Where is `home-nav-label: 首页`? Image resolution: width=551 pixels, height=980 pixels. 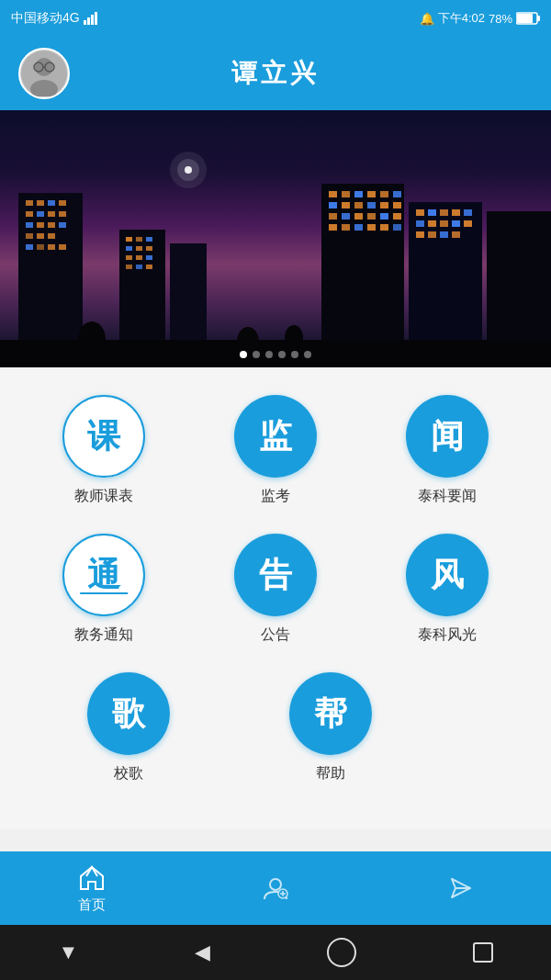 home-nav-label: 首页 is located at coordinates (92, 906).